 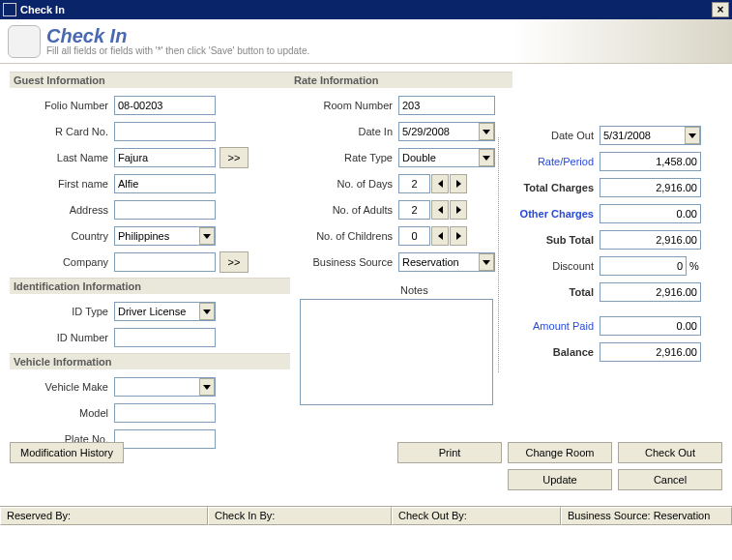 I want to click on amountpaid-value, so click(x=650, y=326).